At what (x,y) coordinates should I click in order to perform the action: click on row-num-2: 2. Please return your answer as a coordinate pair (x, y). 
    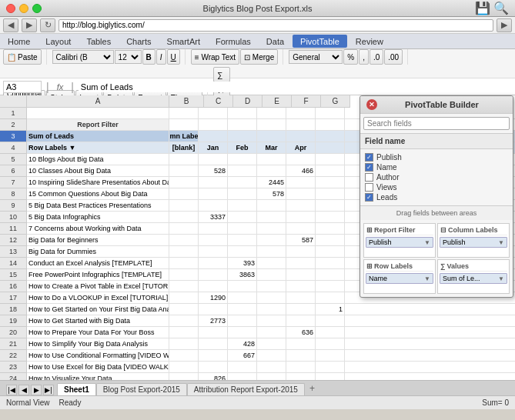
    Looking at the image, I should click on (14, 125).